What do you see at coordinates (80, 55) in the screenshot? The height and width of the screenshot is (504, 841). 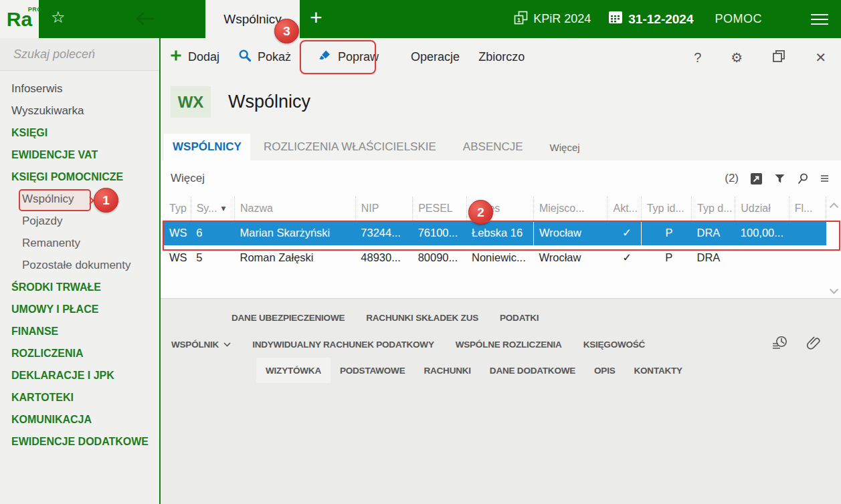 I see `command-search` at bounding box center [80, 55].